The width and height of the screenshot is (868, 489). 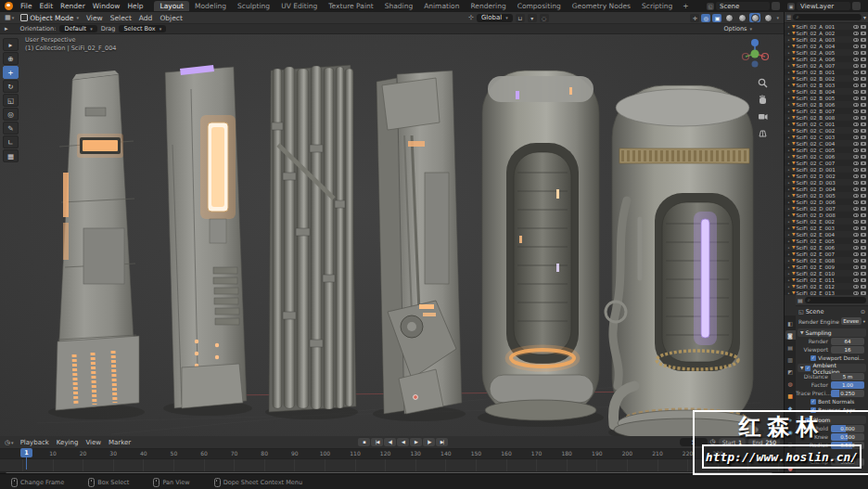 I want to click on shading-wireframe-button, so click(x=729, y=18).